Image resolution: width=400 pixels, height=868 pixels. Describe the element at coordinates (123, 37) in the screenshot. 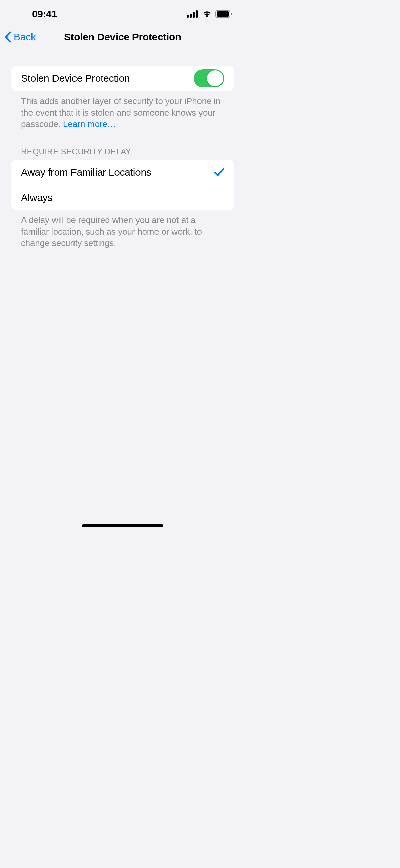

I see `page-title: Stolen Device Protection` at that location.